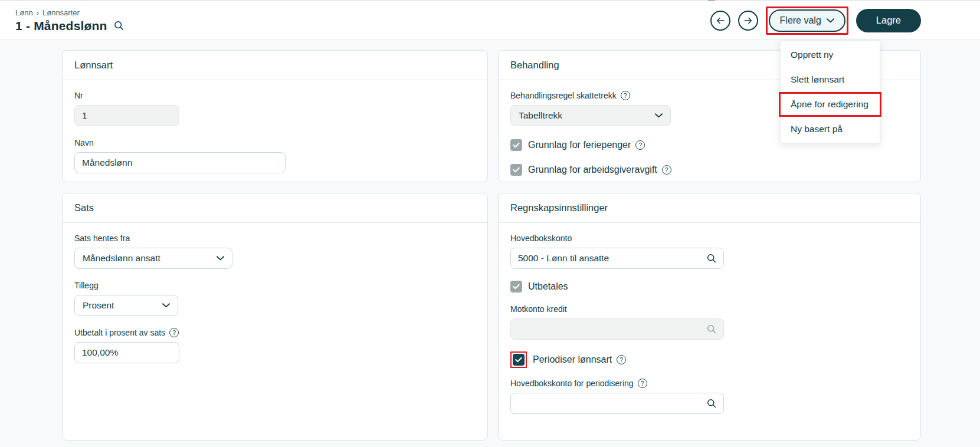 The height and width of the screenshot is (447, 980). What do you see at coordinates (889, 21) in the screenshot?
I see `save-button: Lagre` at bounding box center [889, 21].